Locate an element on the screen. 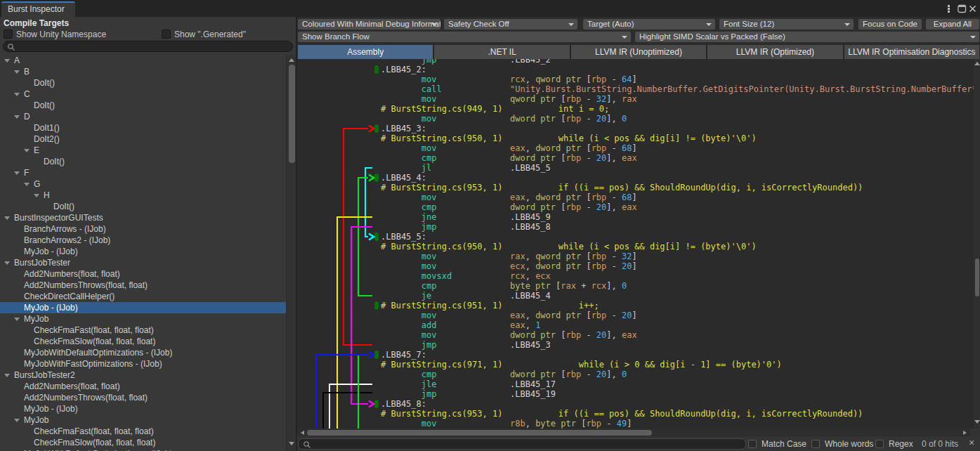 This screenshot has width=980, height=451. dropdown-font-size-12: Font Size (12) is located at coordinates (787, 24).